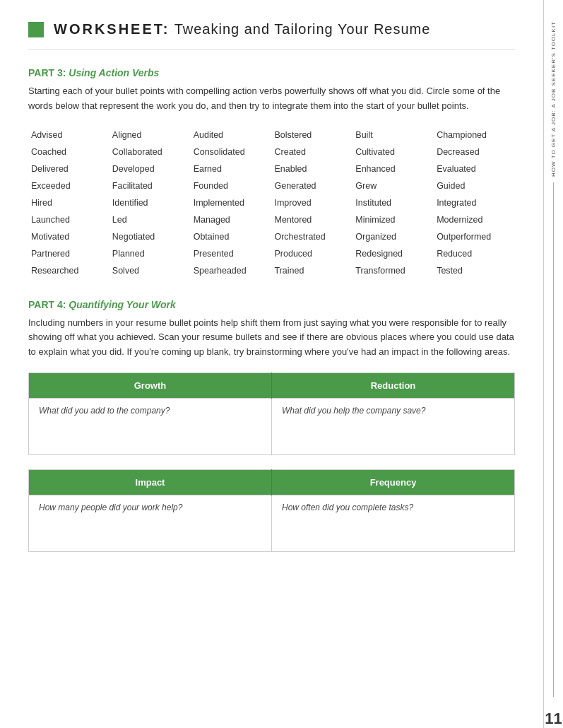 This screenshot has height=728, width=563. I want to click on part4-description: Including numbers in your resume bullet …, so click(271, 338).